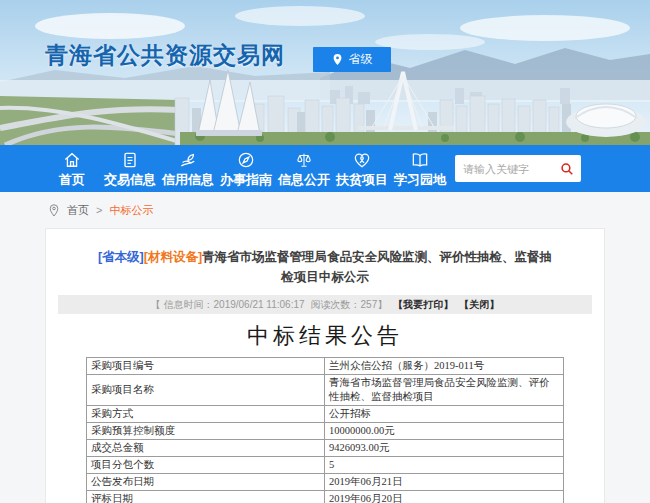 This screenshot has width=650, height=503. I want to click on nav-item-4: 办事指南, so click(246, 168).